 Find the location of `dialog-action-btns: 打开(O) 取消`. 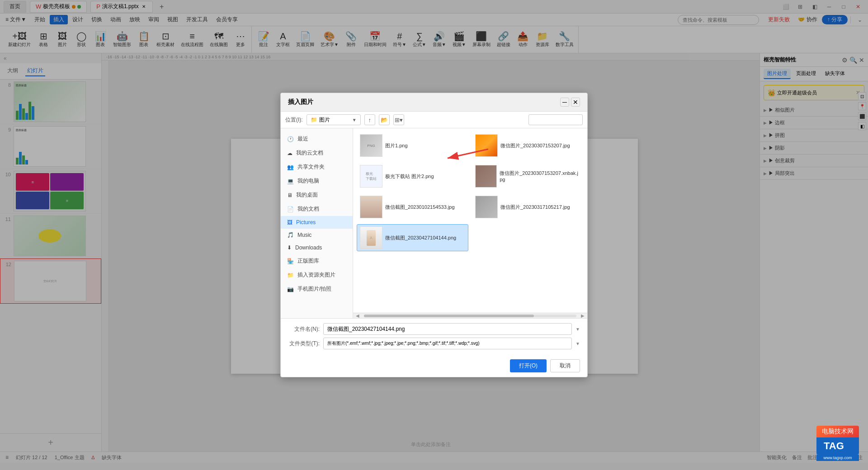

dialog-action-btns: 打开(O) 取消 is located at coordinates (434, 367).